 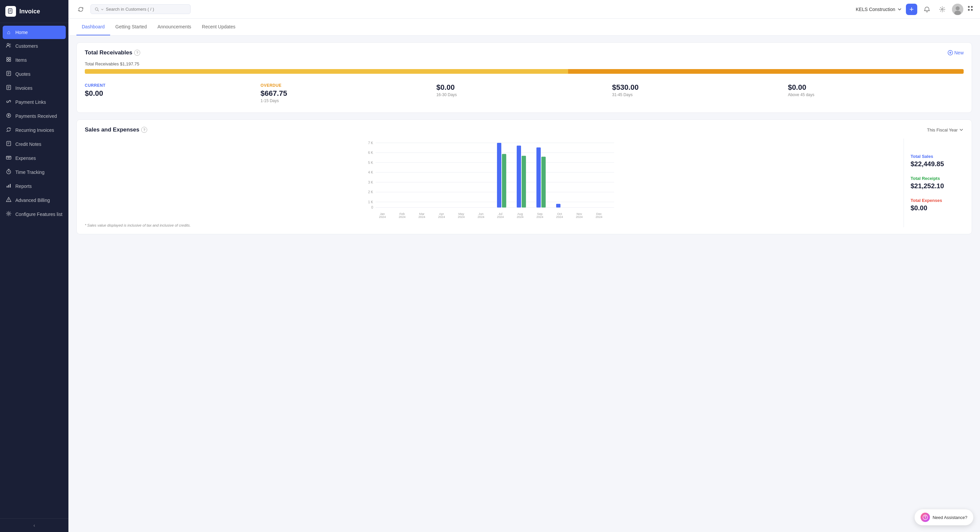 I want to click on app-logo: Invoice, so click(x=34, y=11).